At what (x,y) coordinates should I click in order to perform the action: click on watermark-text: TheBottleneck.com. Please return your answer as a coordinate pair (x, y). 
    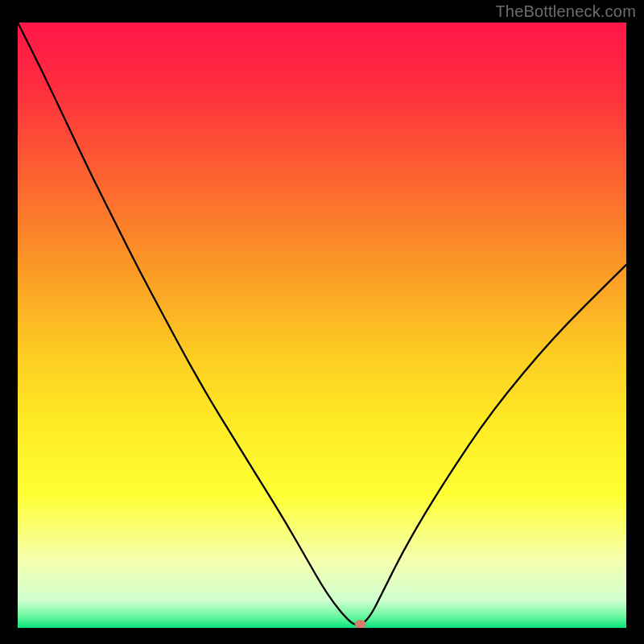
    Looking at the image, I should click on (565, 11).